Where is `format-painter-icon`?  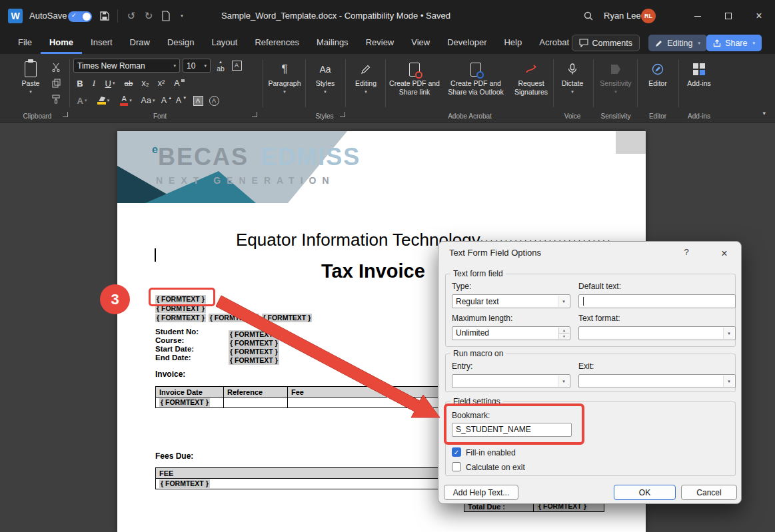 format-painter-icon is located at coordinates (56, 99).